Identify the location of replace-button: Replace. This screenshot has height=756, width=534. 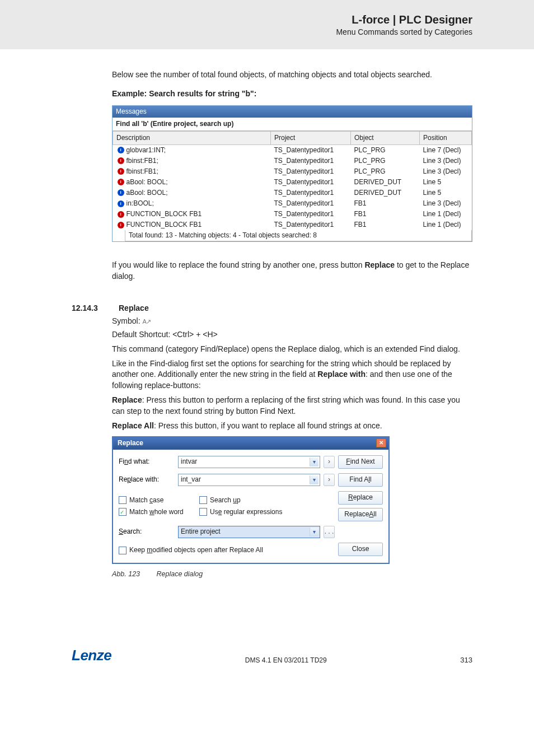
(360, 498).